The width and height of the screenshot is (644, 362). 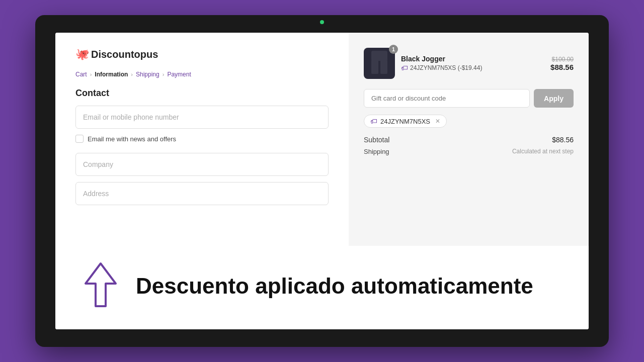 I want to click on arrow-icon, so click(x=101, y=286).